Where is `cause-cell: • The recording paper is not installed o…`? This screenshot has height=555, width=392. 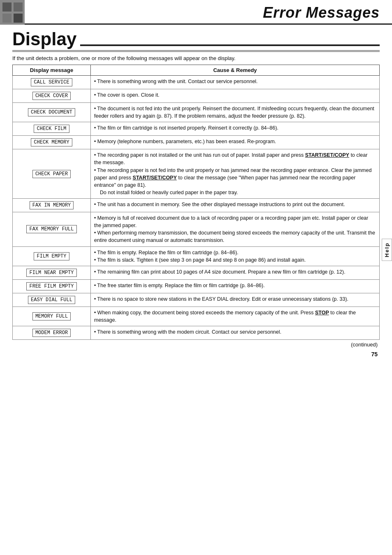
cause-cell: • The recording paper is not installed o… is located at coordinates (235, 174).